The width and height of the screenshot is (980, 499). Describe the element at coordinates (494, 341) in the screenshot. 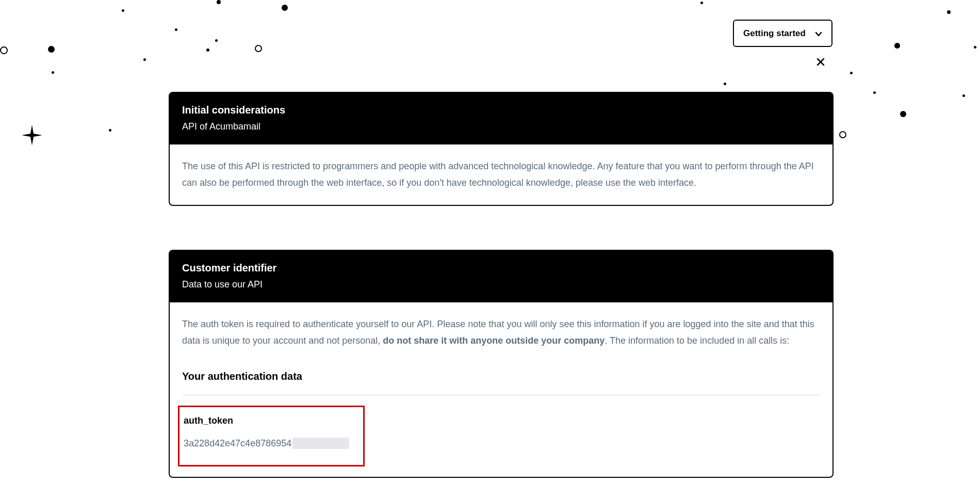

I see `body-text-bold: do not share it with anyone outside your…` at that location.